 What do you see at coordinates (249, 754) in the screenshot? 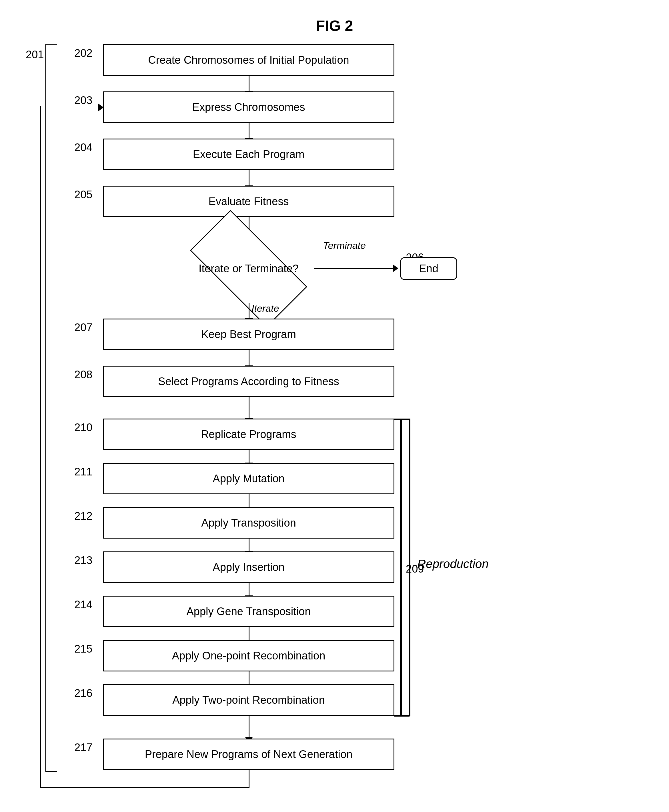
I see `box-prepare-new-programs: Prepare New Programs of Next Generation` at bounding box center [249, 754].